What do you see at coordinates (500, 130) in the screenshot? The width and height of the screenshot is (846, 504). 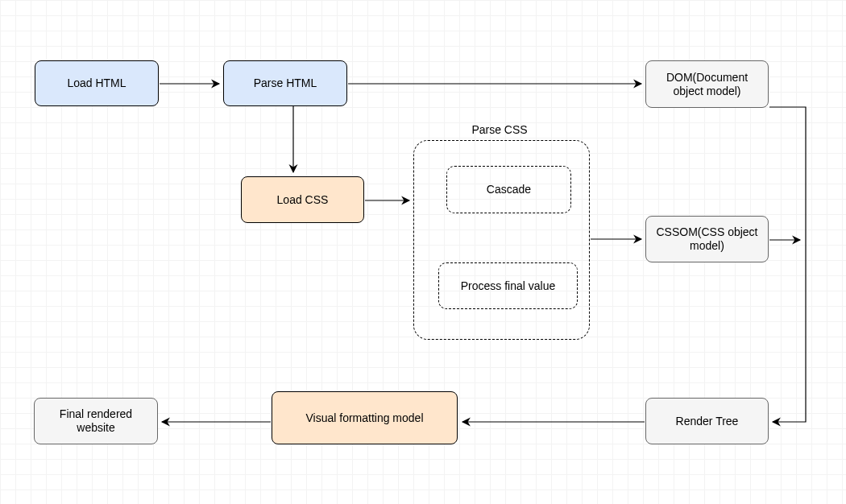 I see `label-parse-css: Parse CSS` at bounding box center [500, 130].